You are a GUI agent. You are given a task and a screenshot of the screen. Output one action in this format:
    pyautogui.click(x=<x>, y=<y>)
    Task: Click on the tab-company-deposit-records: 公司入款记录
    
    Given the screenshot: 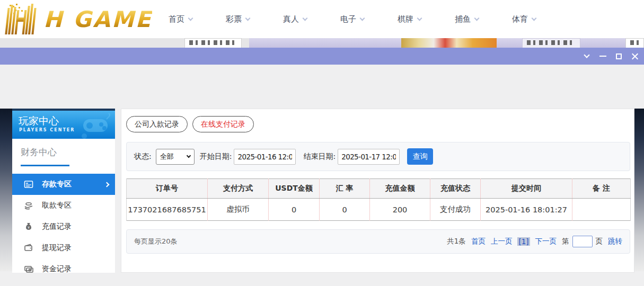 What is the action you would take?
    pyautogui.click(x=157, y=124)
    